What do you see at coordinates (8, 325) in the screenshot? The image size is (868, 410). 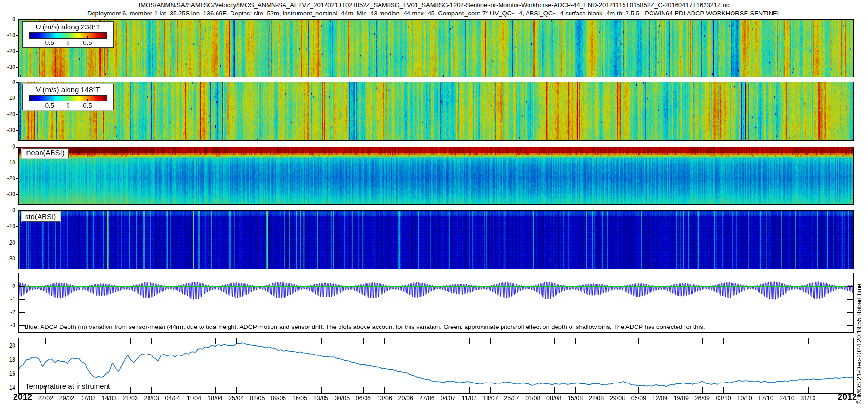 I see `y-tick-label: -3` at bounding box center [8, 325].